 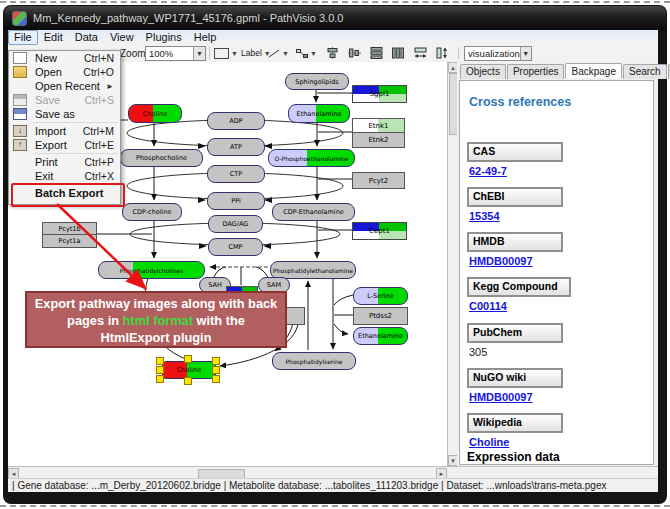 What do you see at coordinates (54, 38) in the screenshot?
I see `menu-edit: Edit` at bounding box center [54, 38].